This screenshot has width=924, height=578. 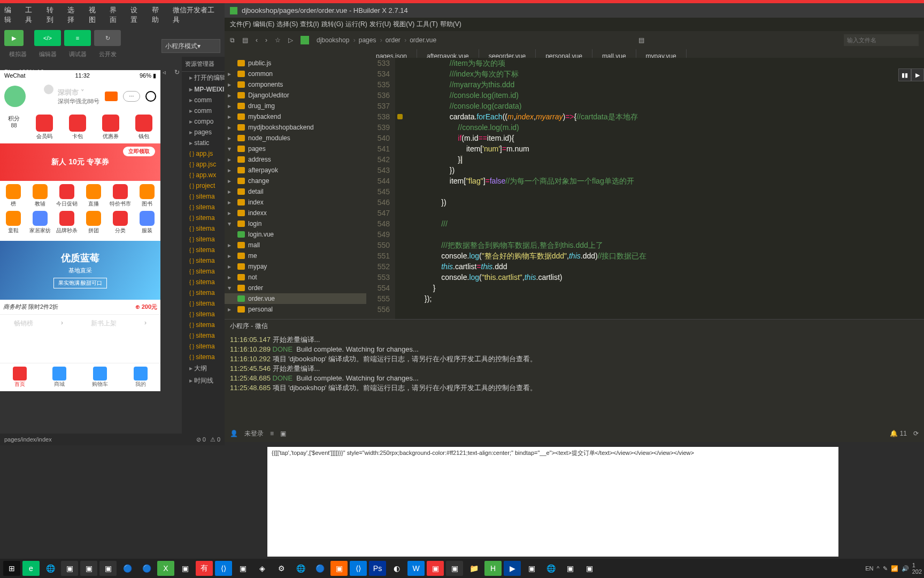 What do you see at coordinates (44, 127) in the screenshot?
I see `member-code: 会员码` at bounding box center [44, 127].